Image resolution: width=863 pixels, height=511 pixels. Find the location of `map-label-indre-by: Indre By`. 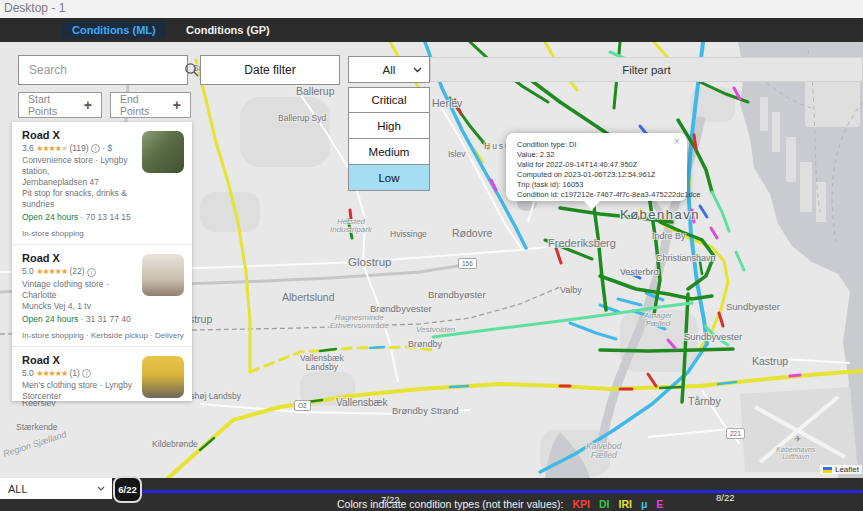

map-label-indre-by: Indre By is located at coordinates (669, 236).